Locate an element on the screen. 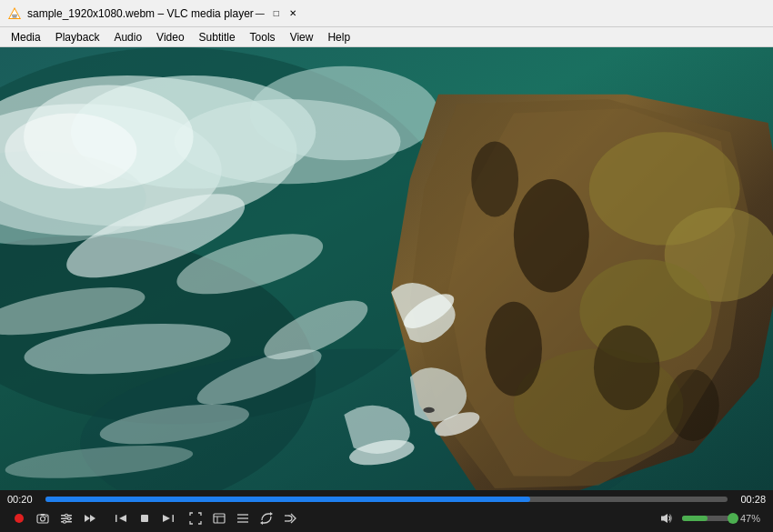 The height and width of the screenshot is (532, 773). stop-button is located at coordinates (145, 518).